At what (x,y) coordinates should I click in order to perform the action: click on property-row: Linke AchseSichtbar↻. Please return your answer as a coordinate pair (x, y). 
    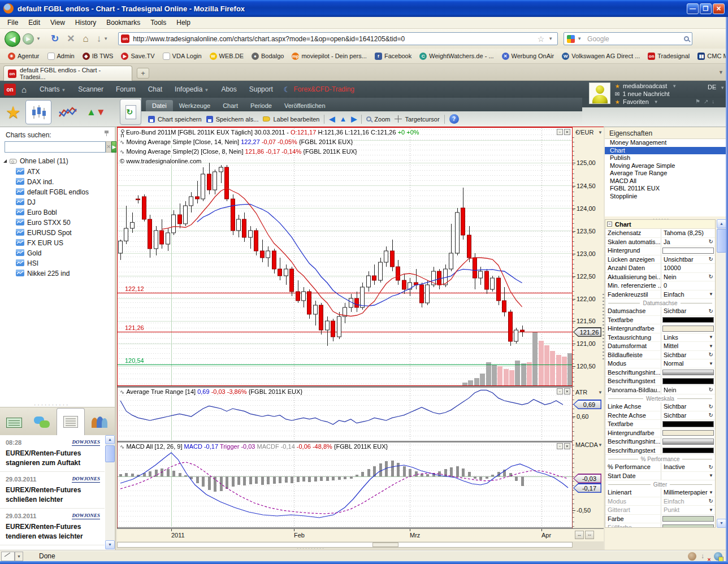
    Looking at the image, I should click on (660, 407).